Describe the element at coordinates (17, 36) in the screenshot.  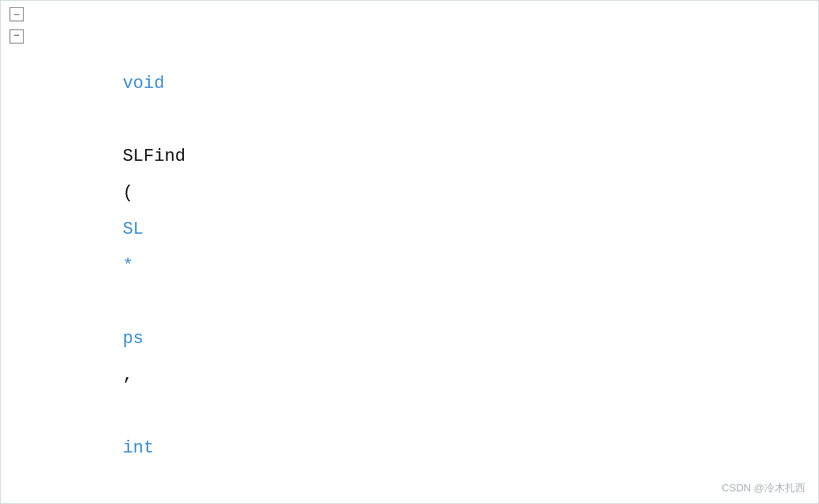
I see `gutter-func: −` at that location.